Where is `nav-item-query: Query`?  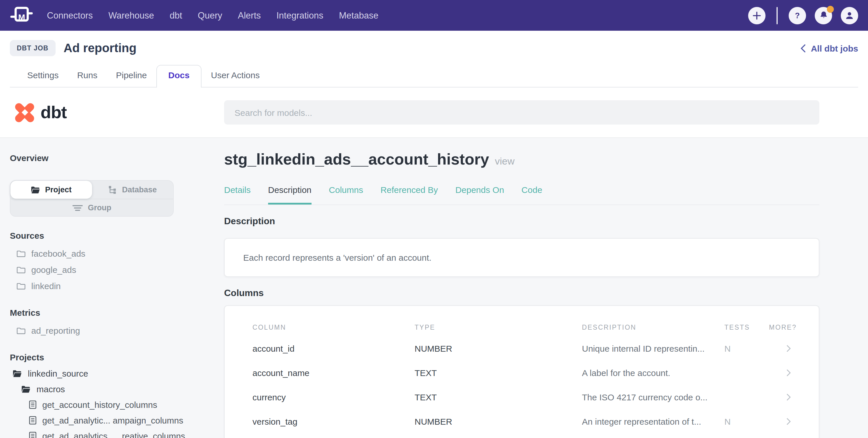
nav-item-query: Query is located at coordinates (210, 16).